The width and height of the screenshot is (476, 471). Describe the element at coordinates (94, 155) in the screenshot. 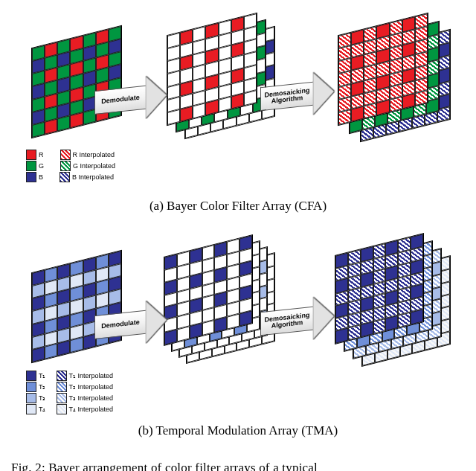

I see `legend-ri: R Interpolated` at that location.